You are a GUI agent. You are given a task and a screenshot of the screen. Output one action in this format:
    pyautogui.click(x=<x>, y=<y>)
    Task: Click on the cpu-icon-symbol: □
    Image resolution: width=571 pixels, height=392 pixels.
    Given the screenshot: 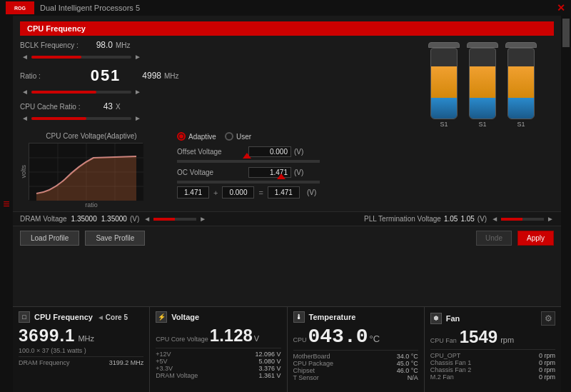 What is the action you would take?
    pyautogui.click(x=24, y=317)
    